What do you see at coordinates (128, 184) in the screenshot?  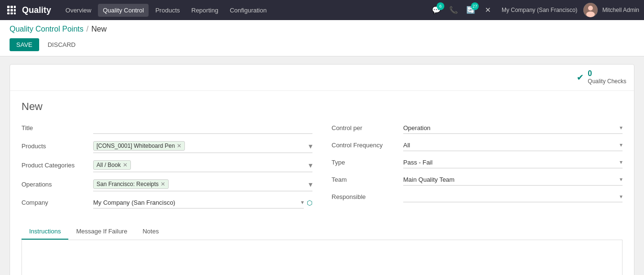 I see `operation-tag-text: San Francisco: Receipts` at bounding box center [128, 184].